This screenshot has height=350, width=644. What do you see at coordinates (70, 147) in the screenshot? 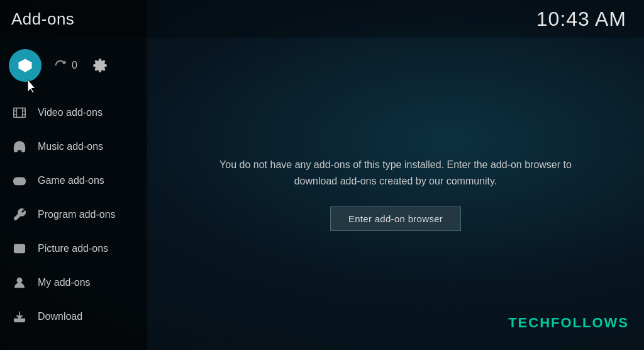
I see `sidebar-item-music-addons-label: Music add-ons` at bounding box center [70, 147].